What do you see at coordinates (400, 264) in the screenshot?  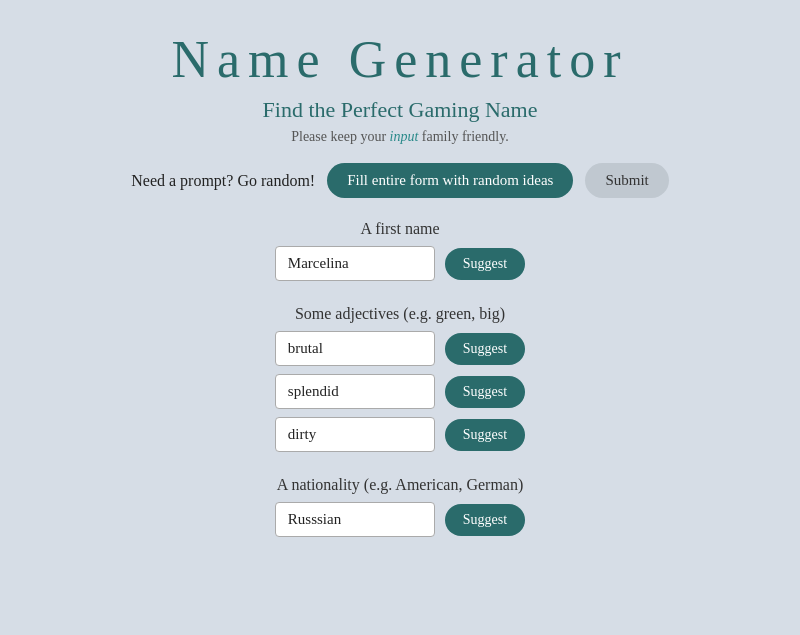 I see `field-row-first-name-0: Suggest` at bounding box center [400, 264].